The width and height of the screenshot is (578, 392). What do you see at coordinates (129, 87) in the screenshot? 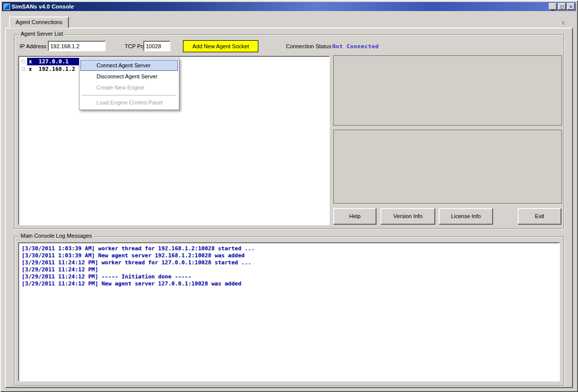
I see `menu-item: Create New Engine` at bounding box center [129, 87].